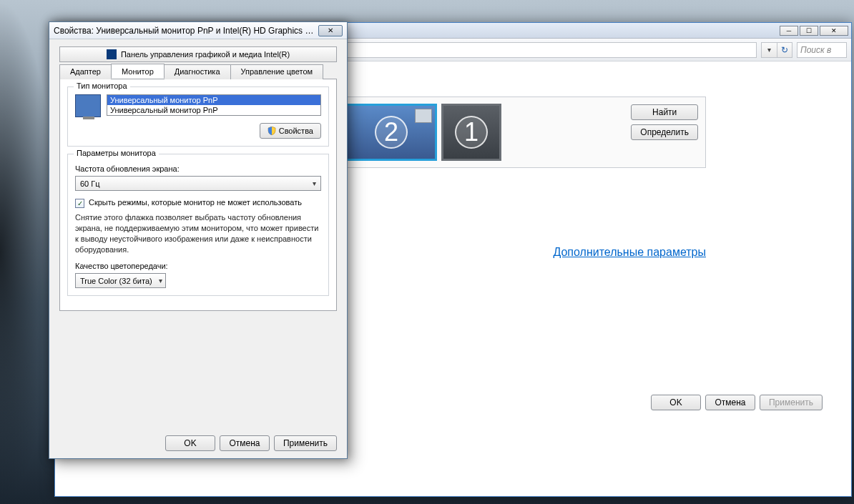 The height and width of the screenshot is (504, 854). What do you see at coordinates (112, 54) in the screenshot?
I see `intel-icon` at bounding box center [112, 54].